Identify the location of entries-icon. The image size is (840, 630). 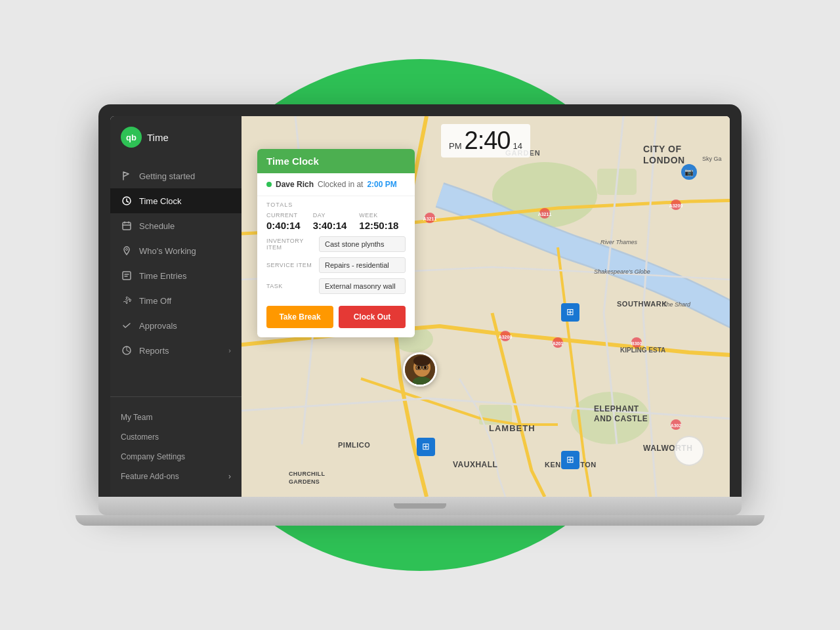
(127, 276).